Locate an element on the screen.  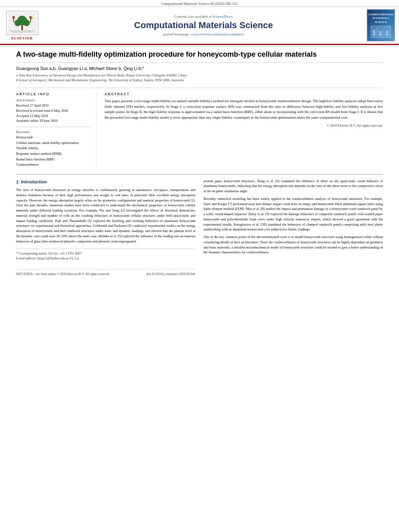
citation-text: Computational Materials Science 49 (2010… is located at coordinates (200, 4).